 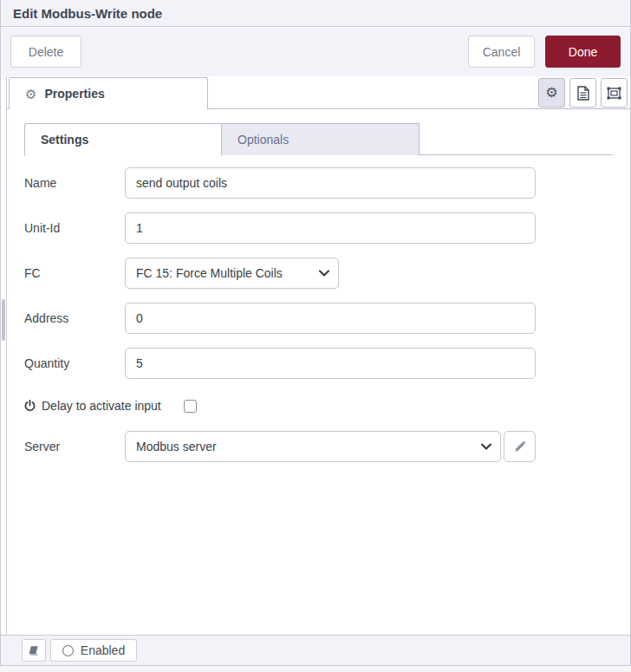 What do you see at coordinates (582, 52) in the screenshot?
I see `done-button: Done` at bounding box center [582, 52].